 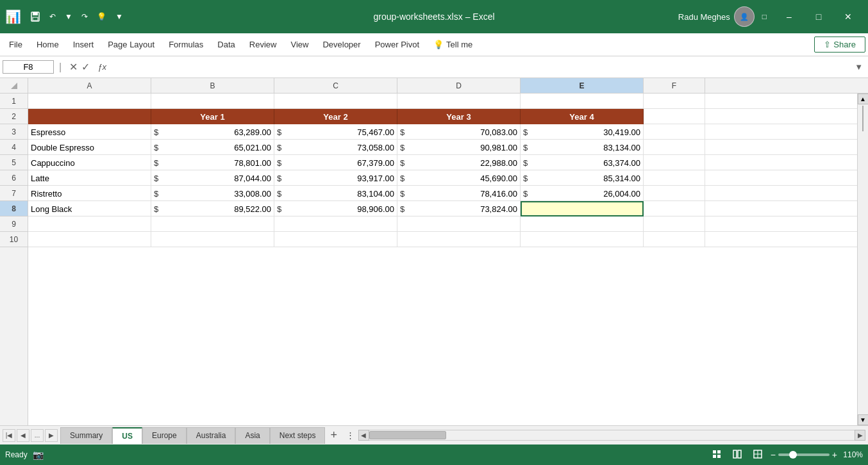 I want to click on col-header-B: B, so click(x=213, y=86).